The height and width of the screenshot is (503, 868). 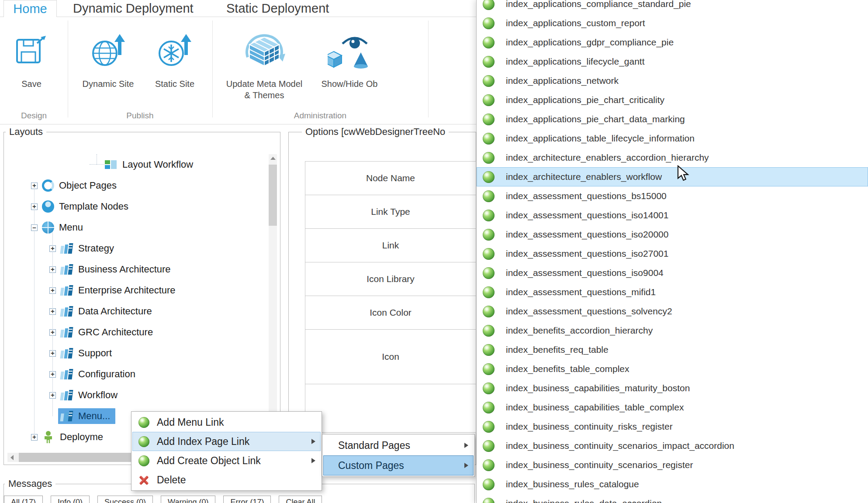 I want to click on list-item: index_applications_custom_report, so click(x=672, y=23).